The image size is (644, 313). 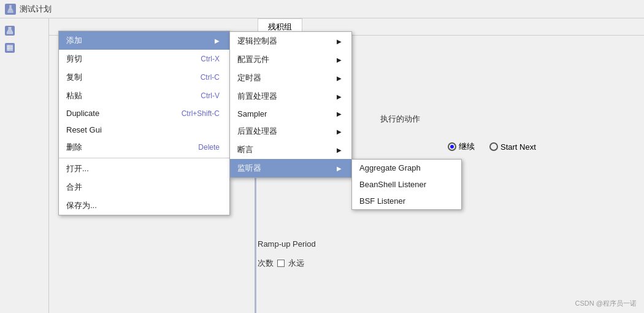 What do you see at coordinates (144, 59) in the screenshot?
I see `menu-item-cut: 剪切 Ctrl-X` at bounding box center [144, 59].